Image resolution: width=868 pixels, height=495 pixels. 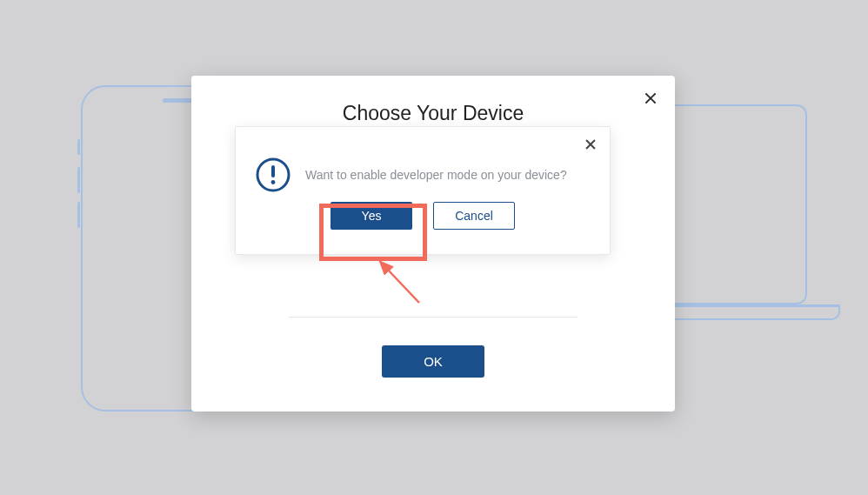 What do you see at coordinates (423, 223) in the screenshot?
I see `confirm-actions: Yes Cancel` at bounding box center [423, 223].